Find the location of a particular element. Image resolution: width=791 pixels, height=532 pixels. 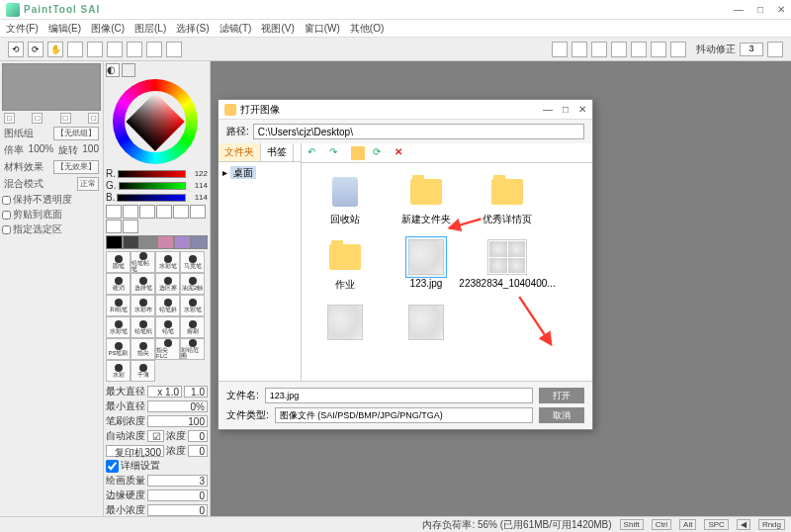

tool-j-icon is located at coordinates (619, 49).